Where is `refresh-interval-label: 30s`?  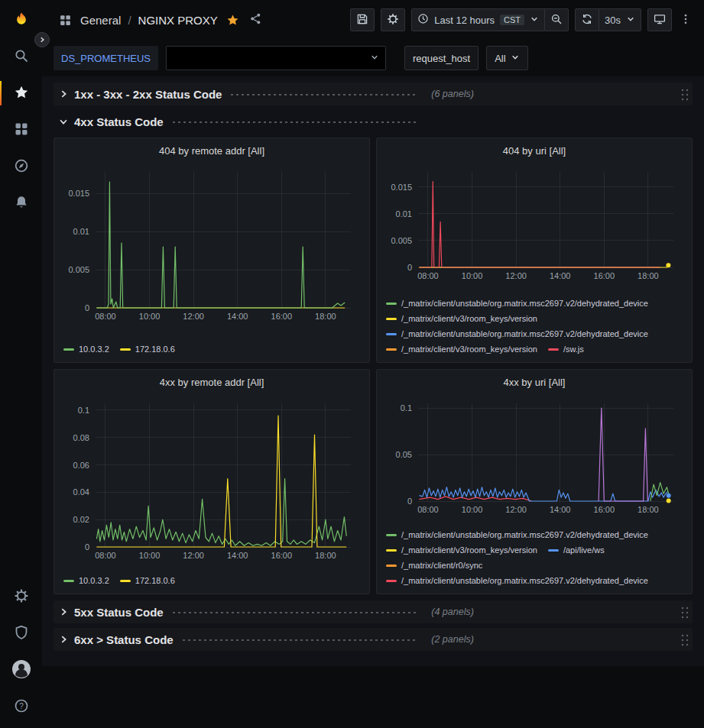 refresh-interval-label: 30s is located at coordinates (613, 20).